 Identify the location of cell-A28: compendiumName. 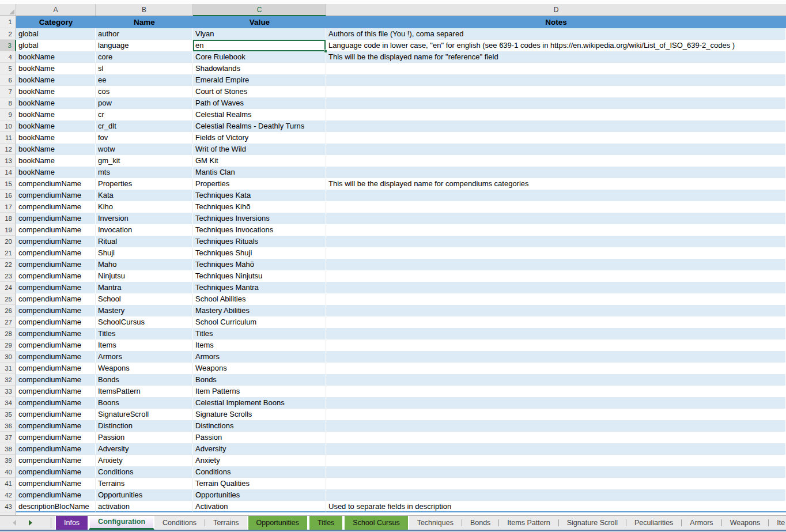
(56, 334).